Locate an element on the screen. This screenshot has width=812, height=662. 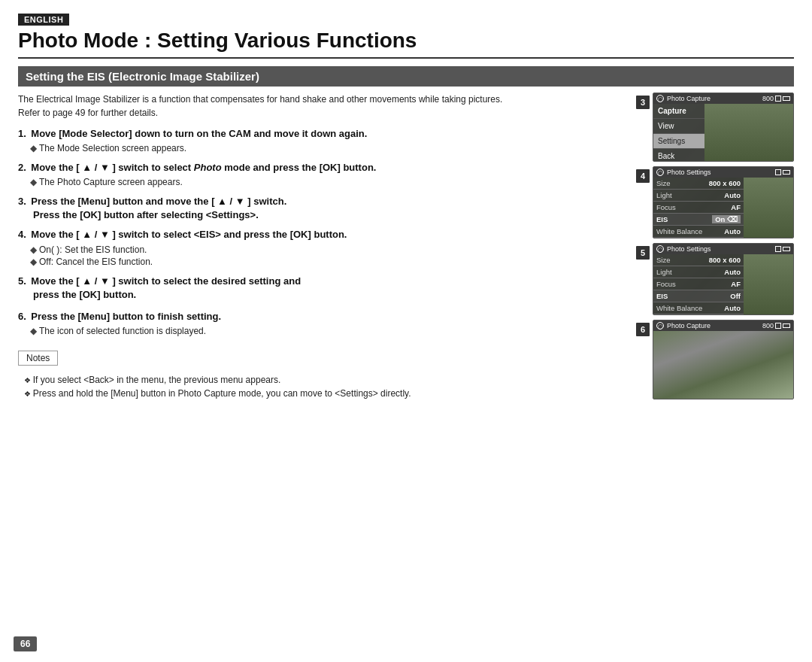
step-6-main: 6. Press the [Menu] button to finish set… is located at coordinates (321, 317).